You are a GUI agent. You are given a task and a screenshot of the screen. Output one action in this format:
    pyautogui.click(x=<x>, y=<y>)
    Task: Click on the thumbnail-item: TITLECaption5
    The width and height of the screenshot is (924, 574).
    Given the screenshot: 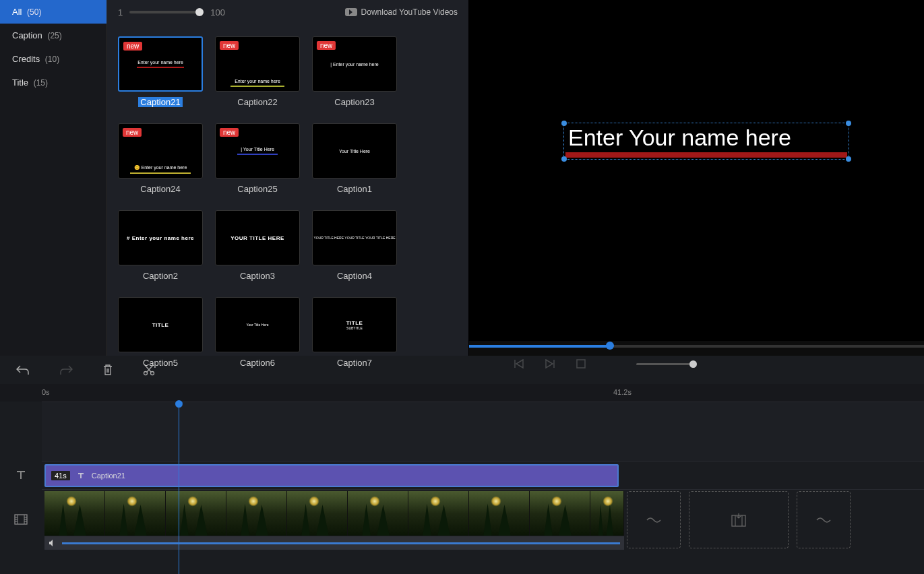 What is the action you would take?
    pyautogui.click(x=160, y=333)
    